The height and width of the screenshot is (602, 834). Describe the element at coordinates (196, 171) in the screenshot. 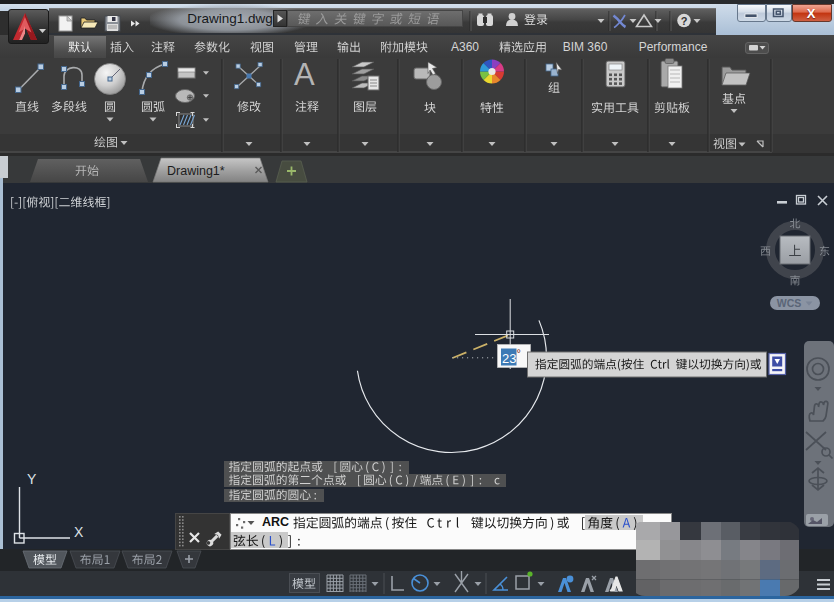

I see `svg-text: Drawing1*` at that location.